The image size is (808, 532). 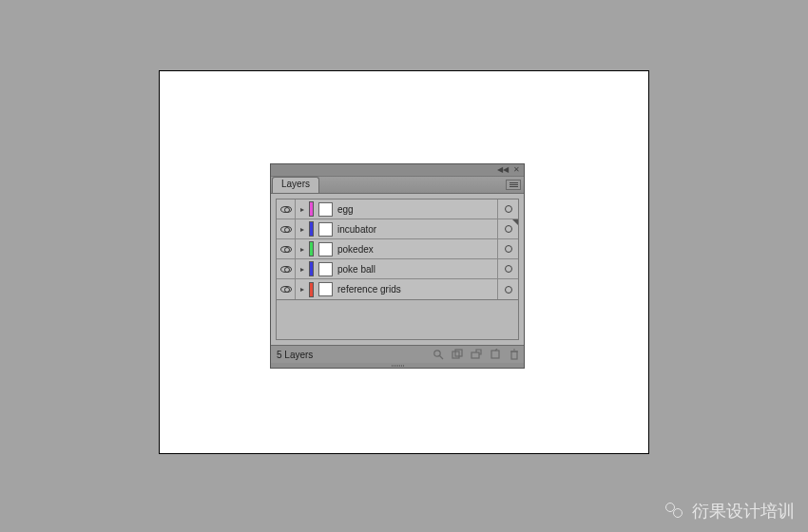 I want to click on layer-name-label: poke ball, so click(x=417, y=270).